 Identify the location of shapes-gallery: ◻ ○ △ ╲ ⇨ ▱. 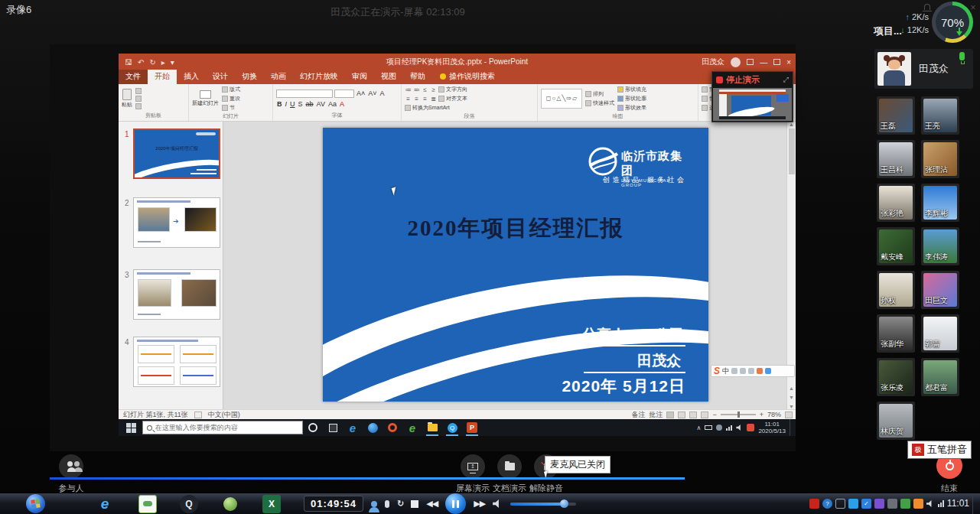
(562, 99).